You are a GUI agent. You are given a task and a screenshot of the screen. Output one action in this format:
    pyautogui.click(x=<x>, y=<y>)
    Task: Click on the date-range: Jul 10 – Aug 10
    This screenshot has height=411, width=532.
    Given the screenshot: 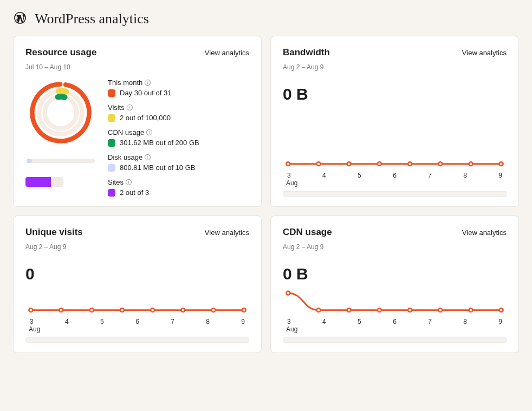 What is the action you would take?
    pyautogui.click(x=138, y=67)
    